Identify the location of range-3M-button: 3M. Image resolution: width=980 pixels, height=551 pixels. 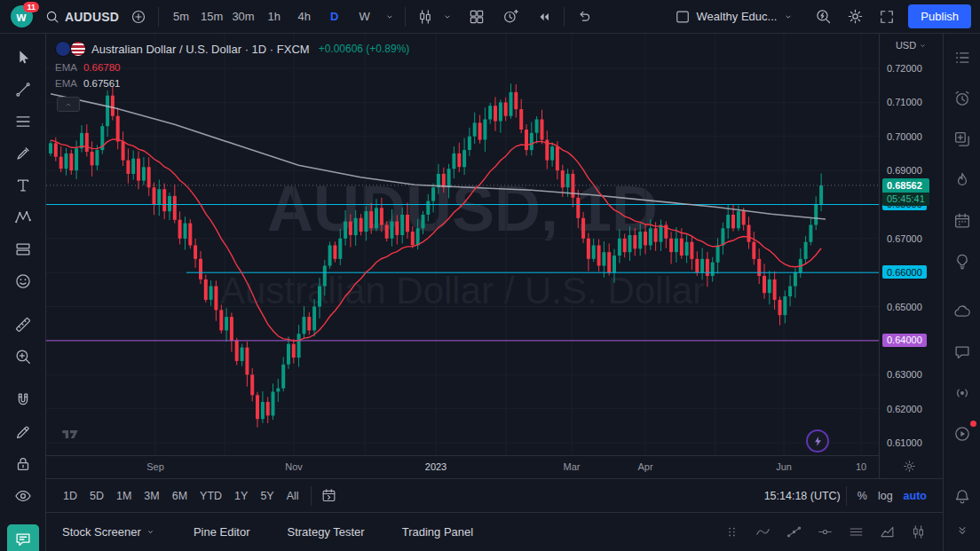
(151, 496).